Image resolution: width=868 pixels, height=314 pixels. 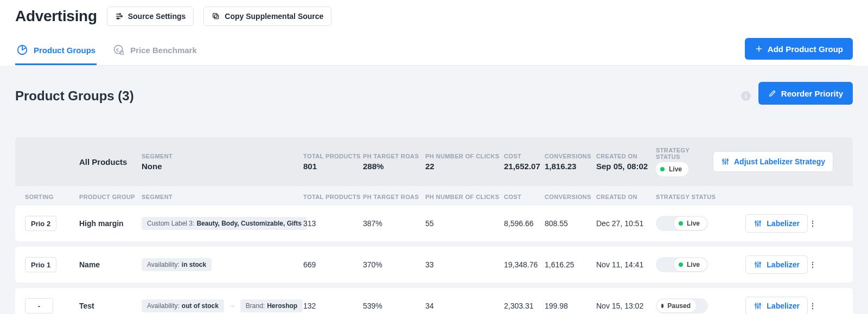 I want to click on cell-conversions: 199.98, so click(x=571, y=306).